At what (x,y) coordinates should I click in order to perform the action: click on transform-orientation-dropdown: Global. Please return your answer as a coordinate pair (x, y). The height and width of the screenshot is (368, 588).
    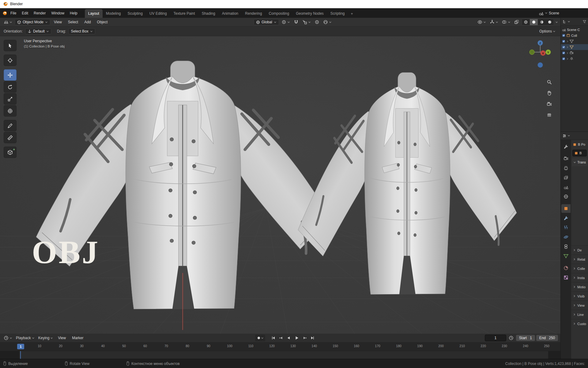
    Looking at the image, I should click on (266, 22).